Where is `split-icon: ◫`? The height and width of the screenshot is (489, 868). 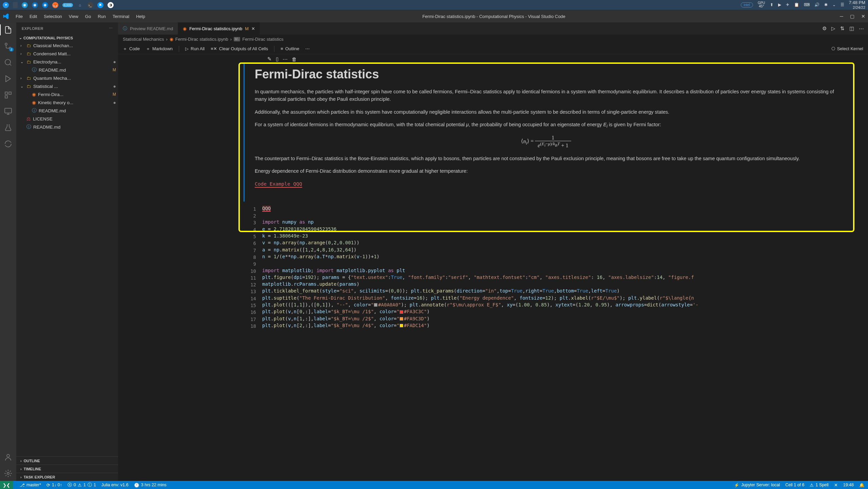 split-icon: ◫ is located at coordinates (852, 29).